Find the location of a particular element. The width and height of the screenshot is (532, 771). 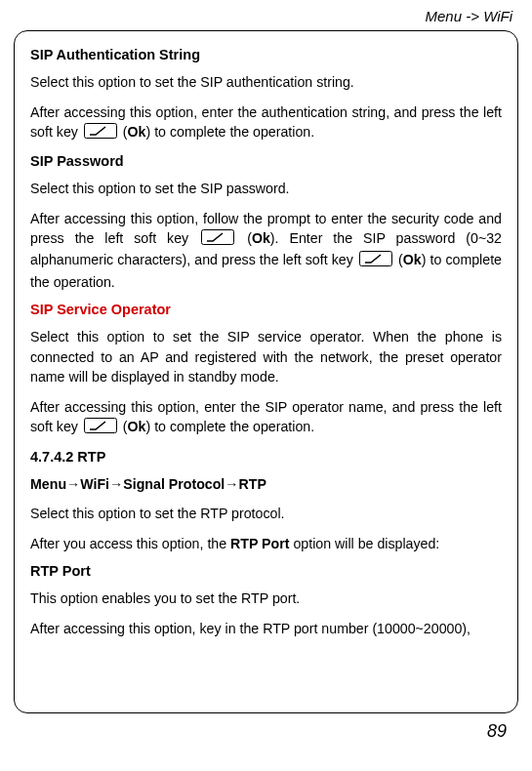

para-sip-op-1: Select this option to set the SIP servic… is located at coordinates (266, 357).